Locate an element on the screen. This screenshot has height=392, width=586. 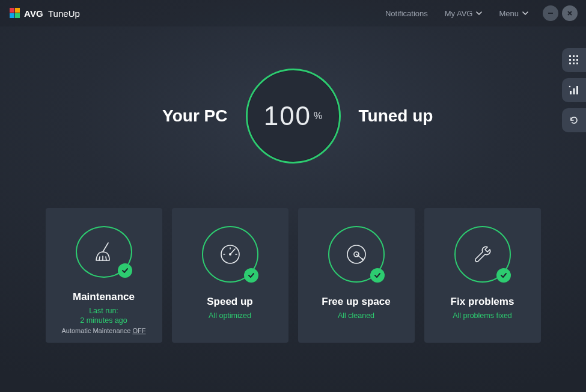
card-status: All problems fixed is located at coordinates (482, 316).